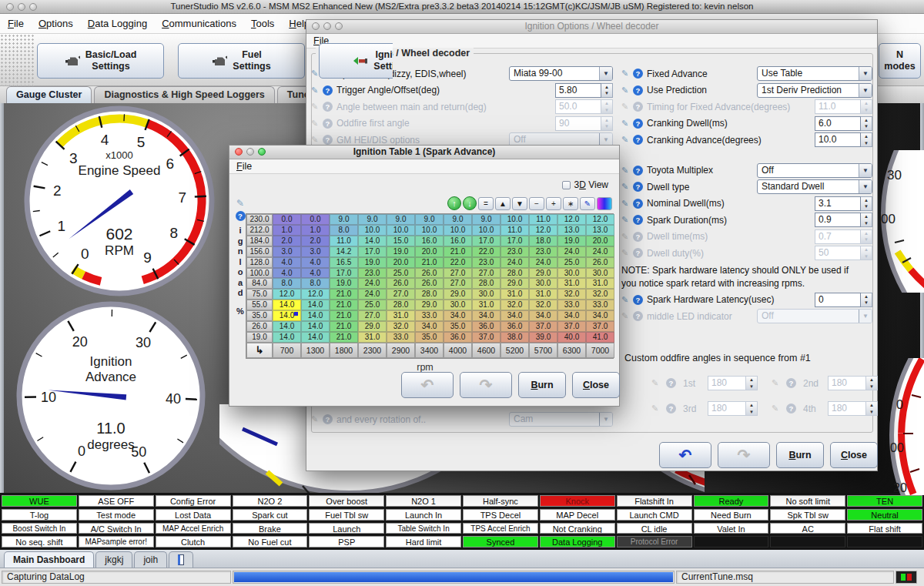 Image resolution: width=924 pixels, height=586 pixels. What do you see at coordinates (544, 241) in the screenshot?
I see `table-cell: 18.0` at bounding box center [544, 241].